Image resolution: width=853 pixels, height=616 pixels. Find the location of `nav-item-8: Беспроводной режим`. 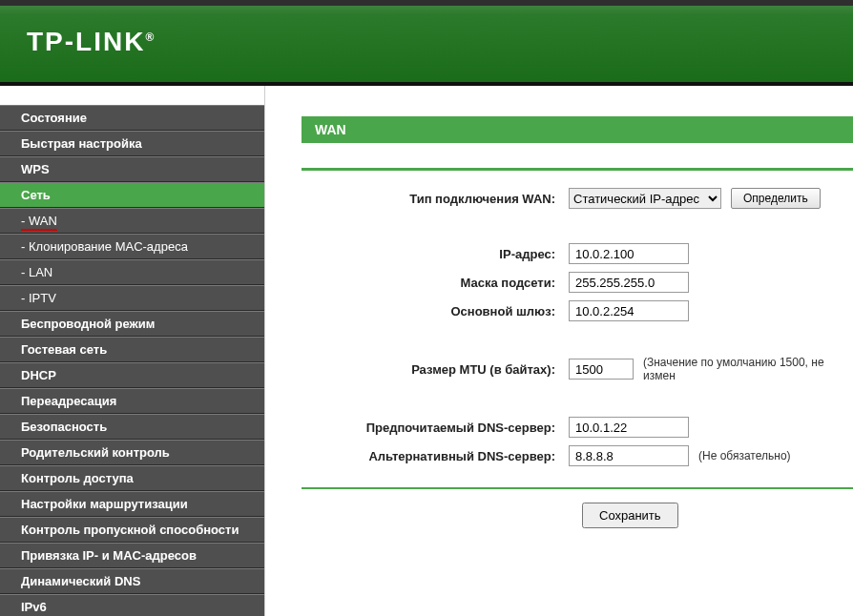

nav-item-8: Беспроводной режим is located at coordinates (132, 324).